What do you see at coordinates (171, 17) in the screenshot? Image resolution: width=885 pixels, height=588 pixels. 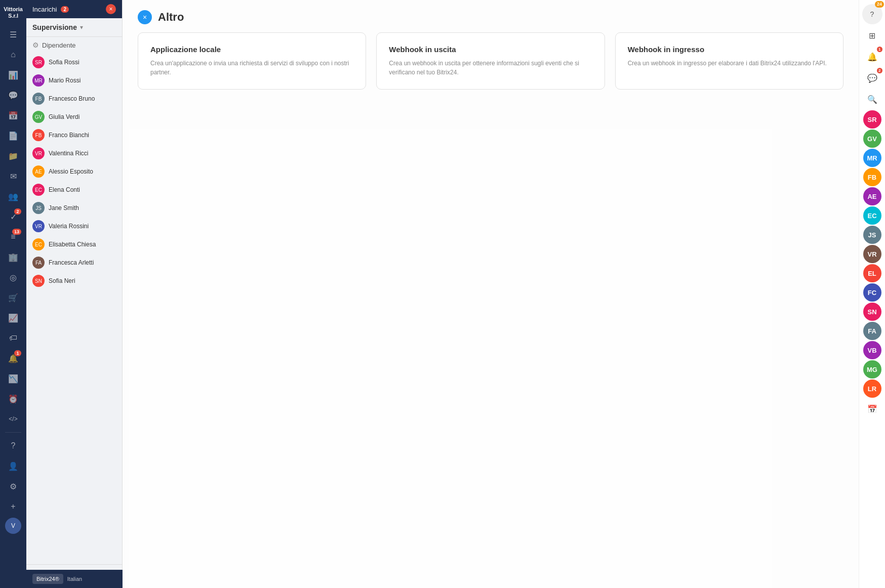 I see `modal-title: Altro` at bounding box center [171, 17].